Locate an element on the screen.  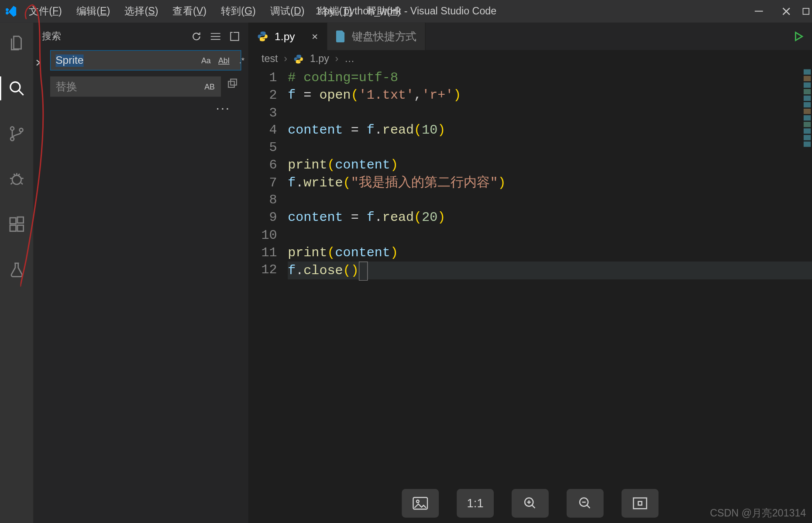
line-number: 5 is located at coordinates (263, 148).